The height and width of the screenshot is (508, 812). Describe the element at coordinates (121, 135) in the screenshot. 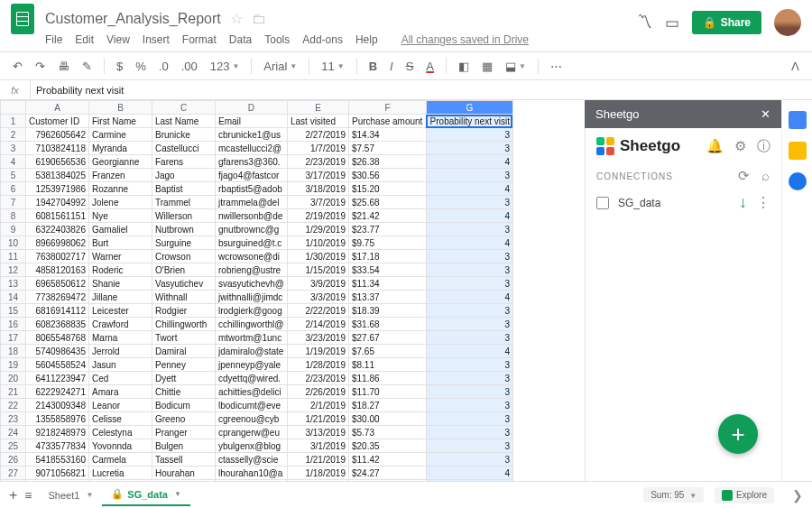

I see `cell: Carmine` at that location.